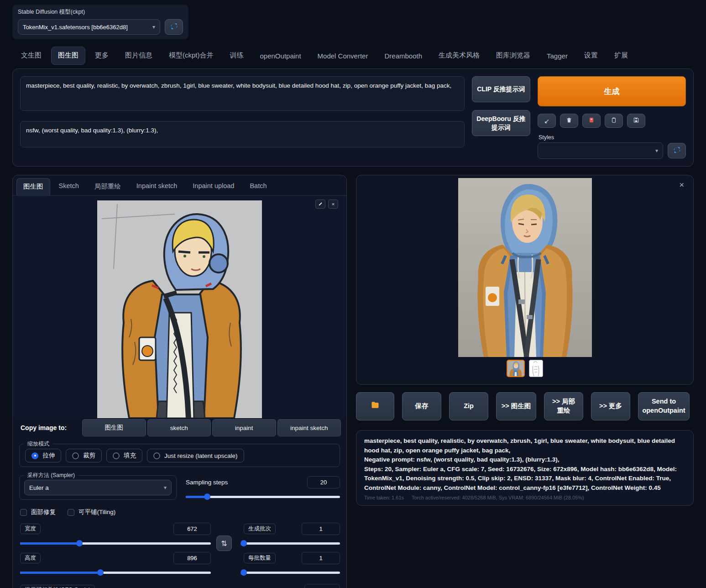 The image size is (706, 588). I want to click on generated-image, so click(525, 268).